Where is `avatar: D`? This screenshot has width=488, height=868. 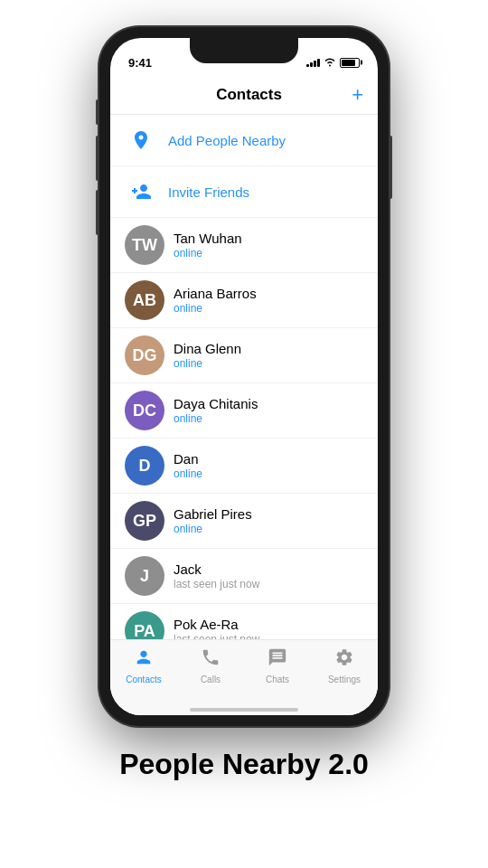
avatar: D is located at coordinates (145, 466).